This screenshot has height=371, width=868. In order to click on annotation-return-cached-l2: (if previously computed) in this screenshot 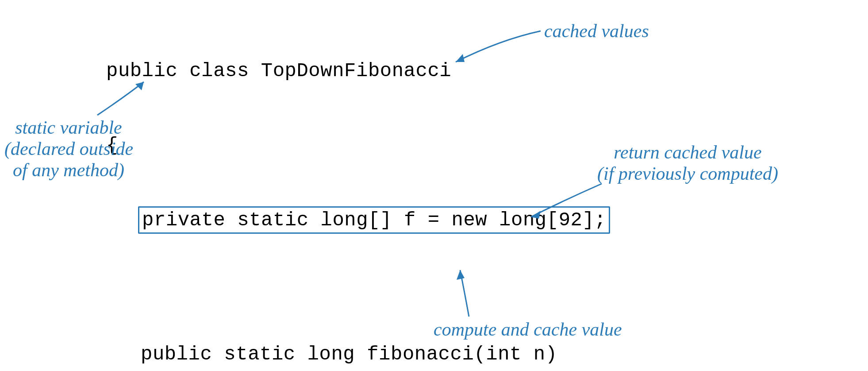, I will do `click(687, 174)`.